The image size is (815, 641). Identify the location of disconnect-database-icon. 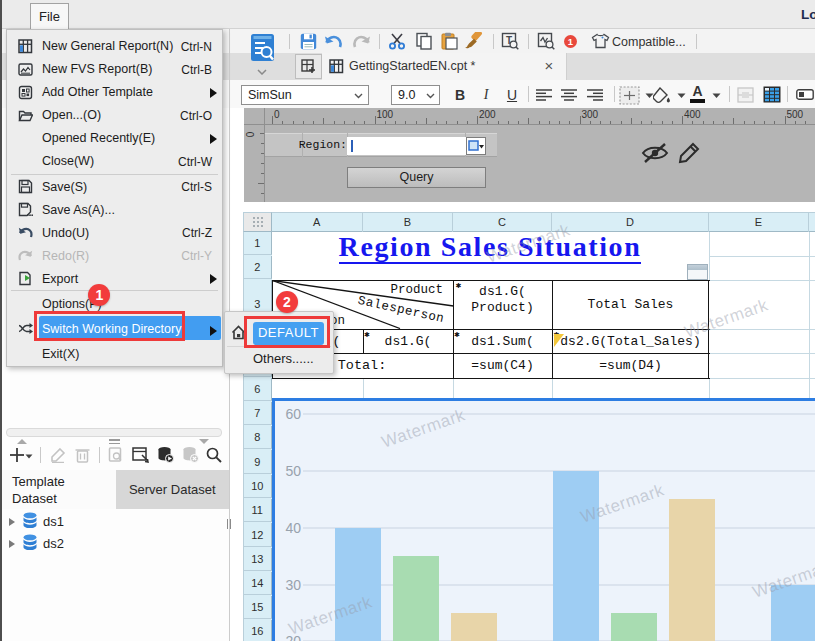
(190, 454).